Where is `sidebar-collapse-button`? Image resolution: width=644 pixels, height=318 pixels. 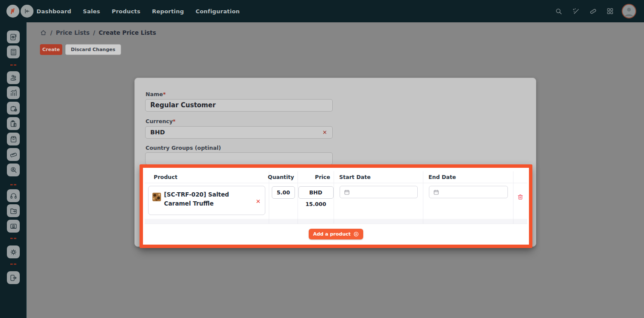 sidebar-collapse-button is located at coordinates (27, 11).